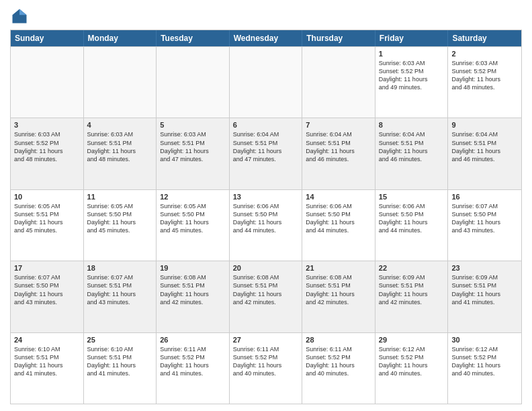 This screenshot has width=532, height=411. What do you see at coordinates (193, 226) in the screenshot?
I see `calendar-cell: 12Sunrise: 6:05 AM Sunset: 5:50 PM Dayli…` at bounding box center [193, 226].